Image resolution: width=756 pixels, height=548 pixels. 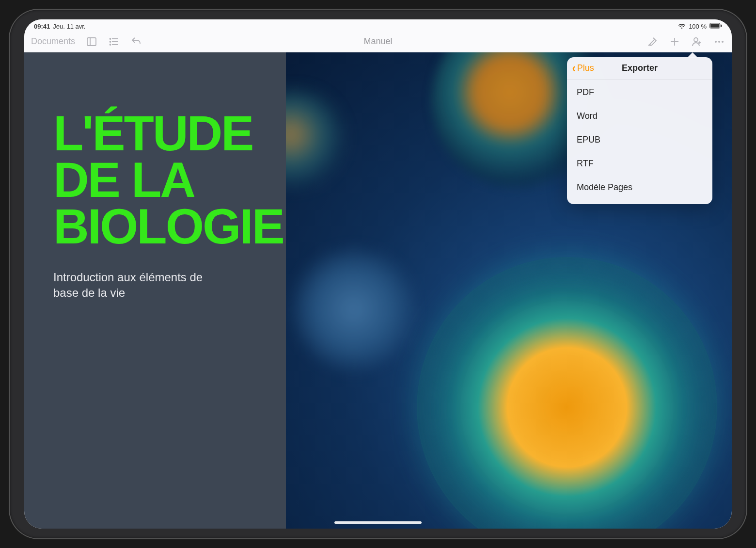 I want to click on wifi-icon, so click(x=682, y=26).